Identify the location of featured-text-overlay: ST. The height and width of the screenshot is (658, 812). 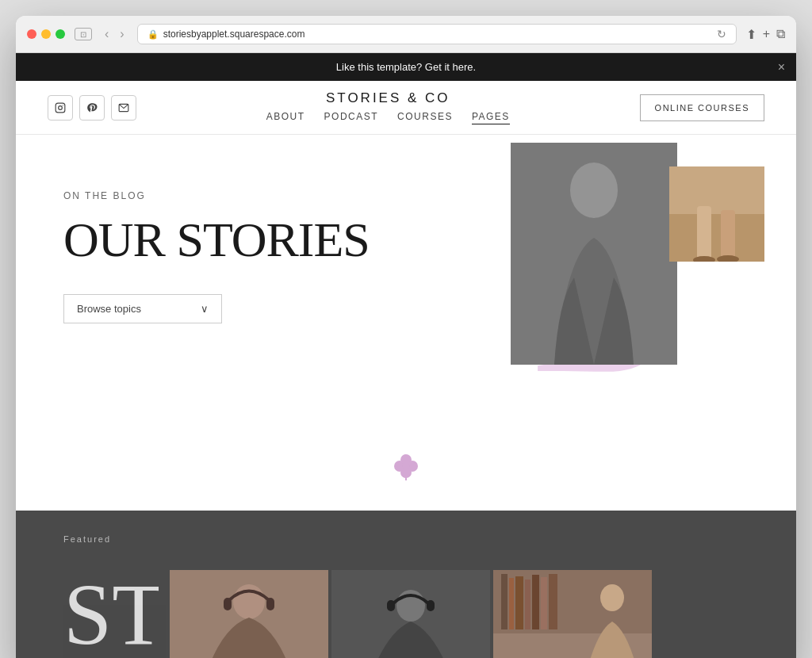
(115, 607).